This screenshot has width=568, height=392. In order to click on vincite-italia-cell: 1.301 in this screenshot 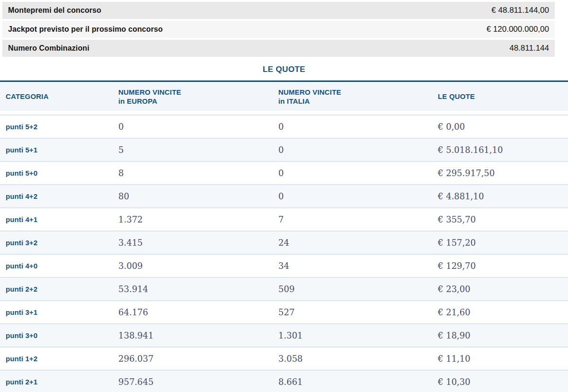, I will do `click(358, 335)`.